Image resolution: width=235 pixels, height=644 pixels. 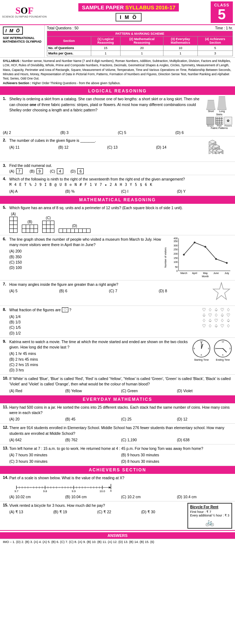 I want to click on q13-number: 13., so click(x=6, y=448).